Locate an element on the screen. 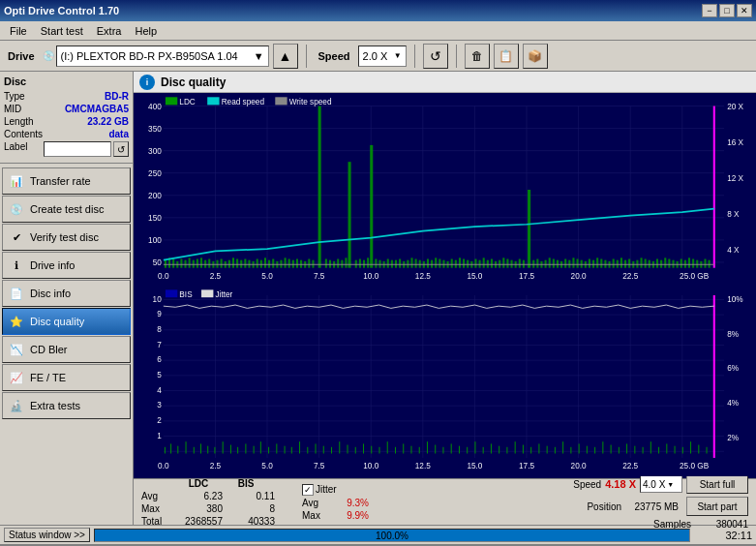 The height and width of the screenshot is (546, 756). stats-avg-label: Avg is located at coordinates (156, 496).